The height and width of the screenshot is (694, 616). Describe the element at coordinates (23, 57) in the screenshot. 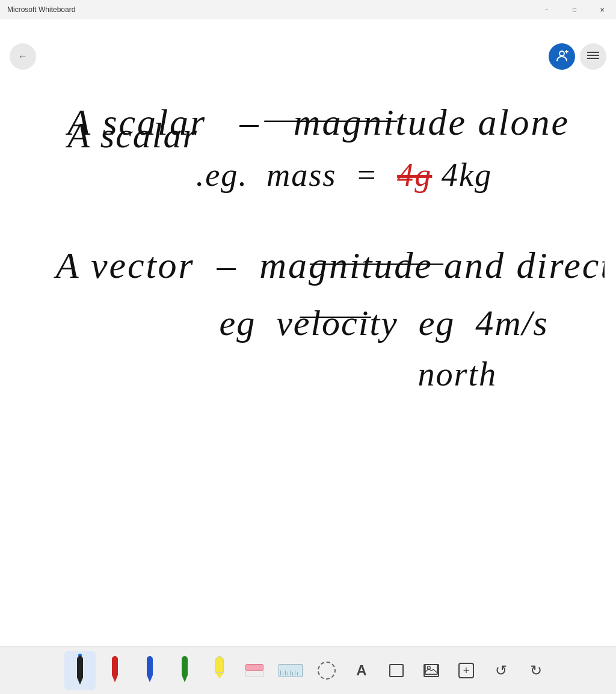

I see `back-icon: ←` at that location.